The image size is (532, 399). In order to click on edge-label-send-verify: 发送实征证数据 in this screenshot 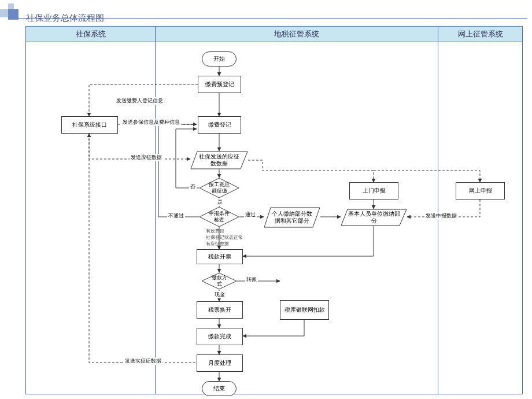, I will do `click(143, 361)`.